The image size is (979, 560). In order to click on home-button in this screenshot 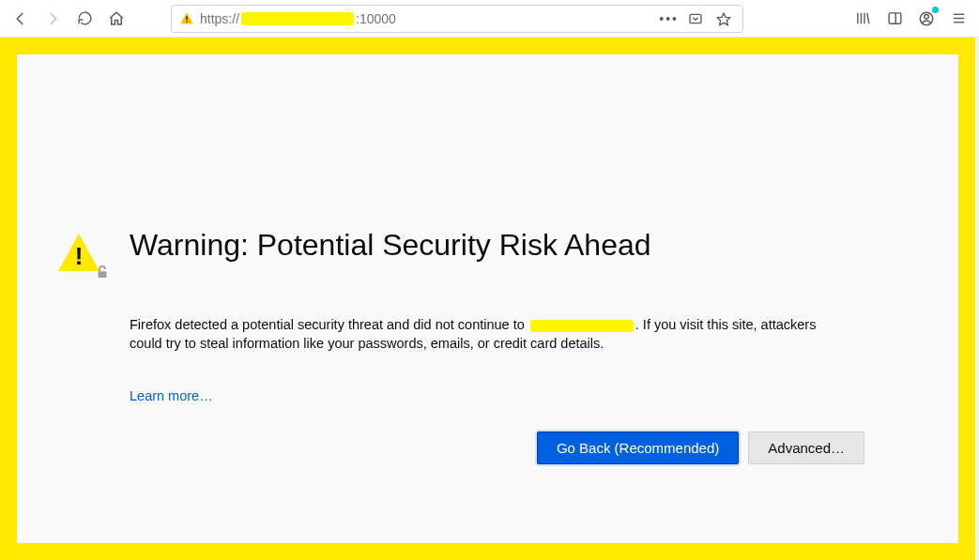, I will do `click(116, 19)`.